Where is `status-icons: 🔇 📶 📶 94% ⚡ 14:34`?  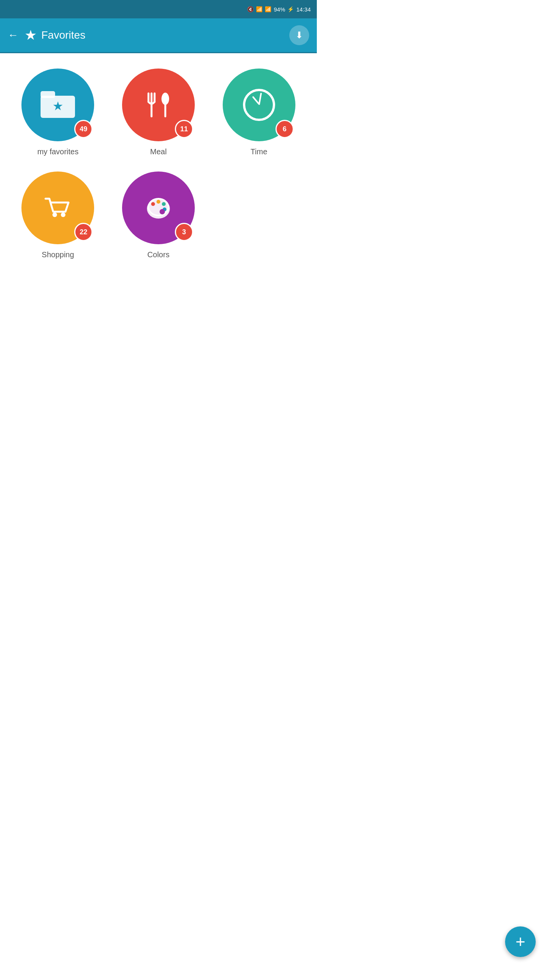 status-icons: 🔇 📶 📶 94% ⚡ 14:34 is located at coordinates (279, 9).